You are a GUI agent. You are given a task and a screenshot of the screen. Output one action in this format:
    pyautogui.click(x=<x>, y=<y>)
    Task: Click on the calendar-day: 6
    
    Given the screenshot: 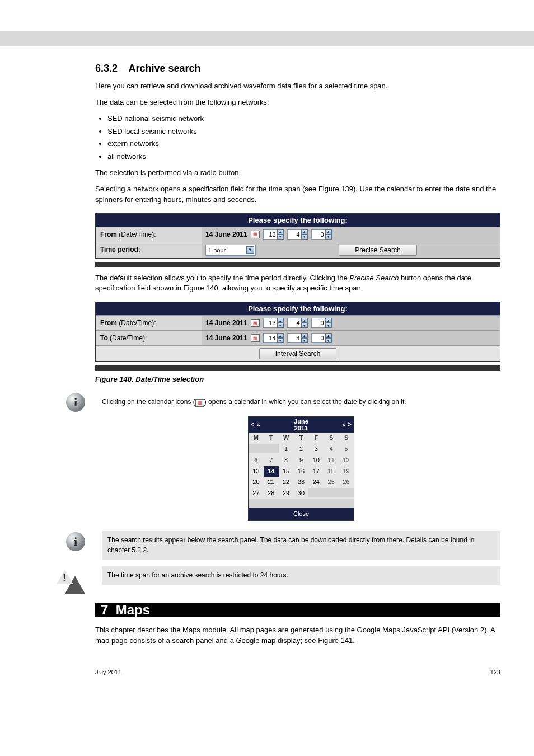 What is the action you would take?
    pyautogui.click(x=256, y=461)
    